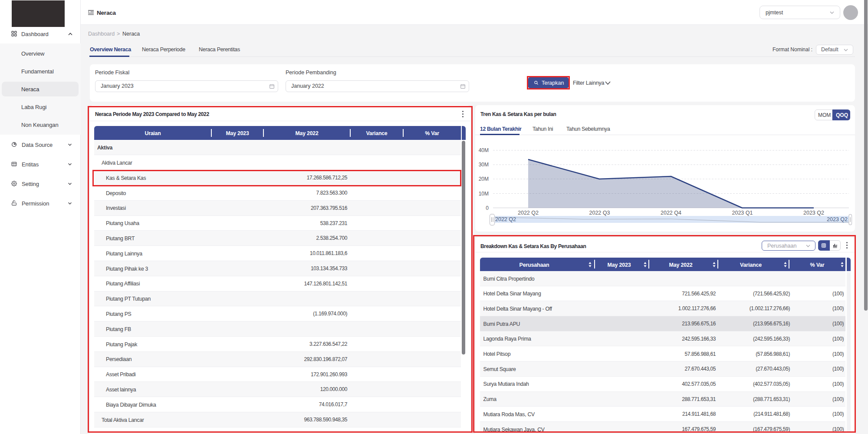 This screenshot has width=868, height=434. I want to click on svg-text: 2023 Q1, so click(743, 213).